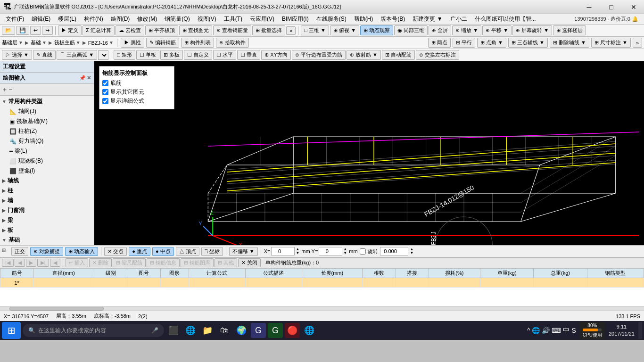 The image size is (644, 362). I want to click on sidebar-item-pile: 🔲柱桩(Z), so click(50, 131).